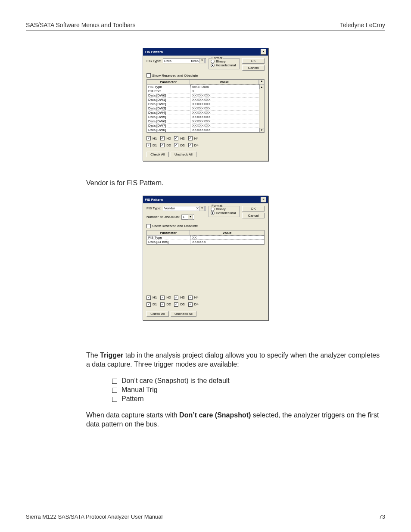  I want to click on parameter-grid: Parameter Value FIS TypeXX Data [24 bits…, so click(206, 237).